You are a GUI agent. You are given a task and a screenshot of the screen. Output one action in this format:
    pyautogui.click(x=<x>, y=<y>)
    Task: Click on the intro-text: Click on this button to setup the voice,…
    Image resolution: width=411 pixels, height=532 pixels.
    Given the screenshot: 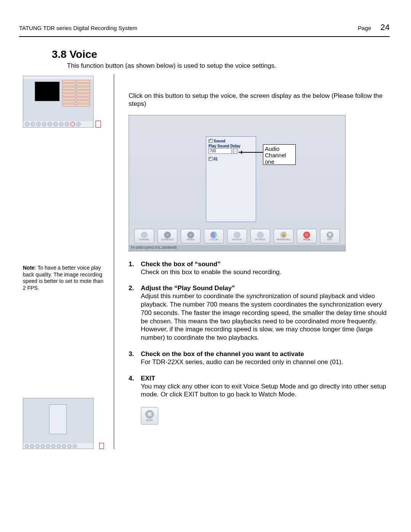 What is the action you would take?
    pyautogui.click(x=259, y=100)
    